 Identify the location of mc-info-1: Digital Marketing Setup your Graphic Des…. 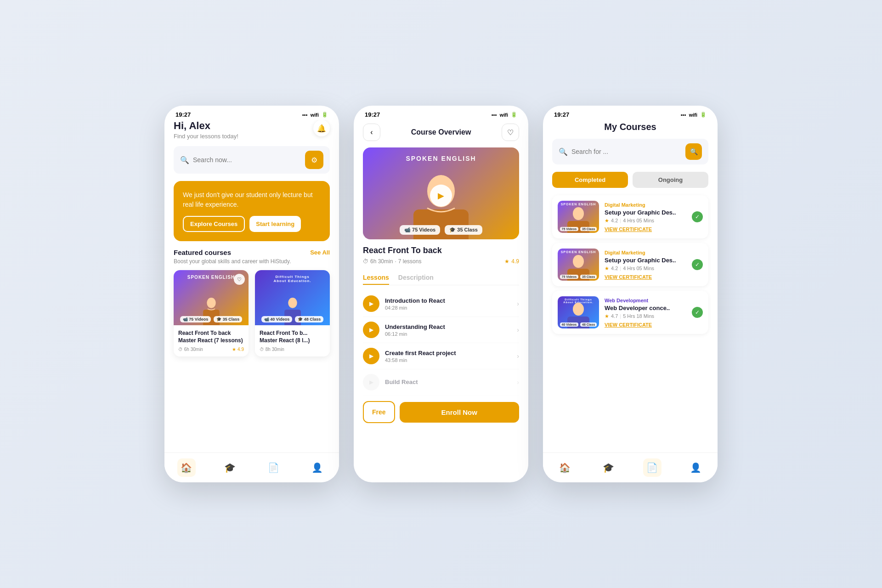
(645, 217).